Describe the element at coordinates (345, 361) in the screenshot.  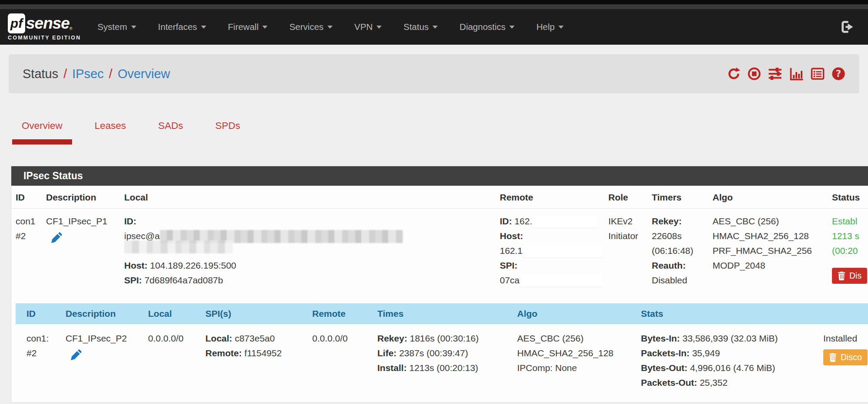
I see `p2-row-remote: 0.0.0.0/0` at that location.